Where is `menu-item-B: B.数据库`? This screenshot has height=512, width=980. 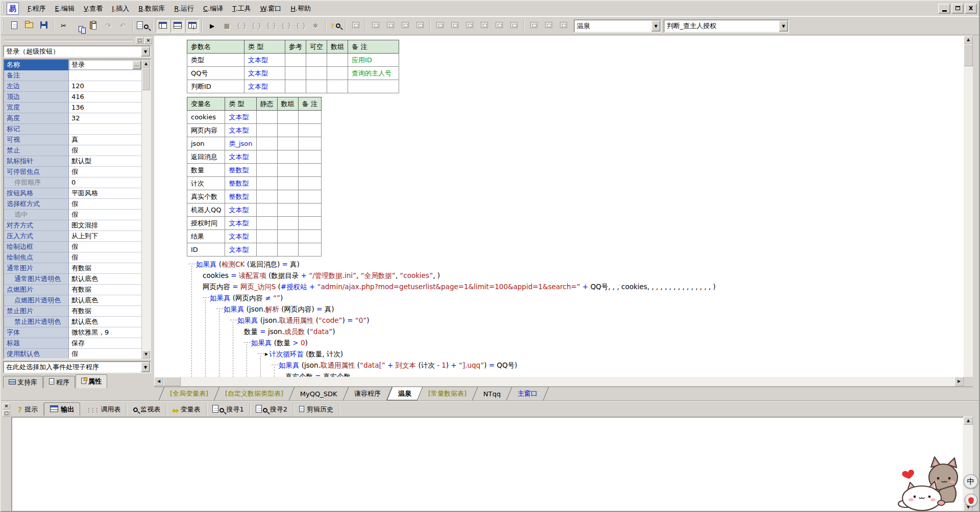 menu-item-B: B.数据库 is located at coordinates (152, 9).